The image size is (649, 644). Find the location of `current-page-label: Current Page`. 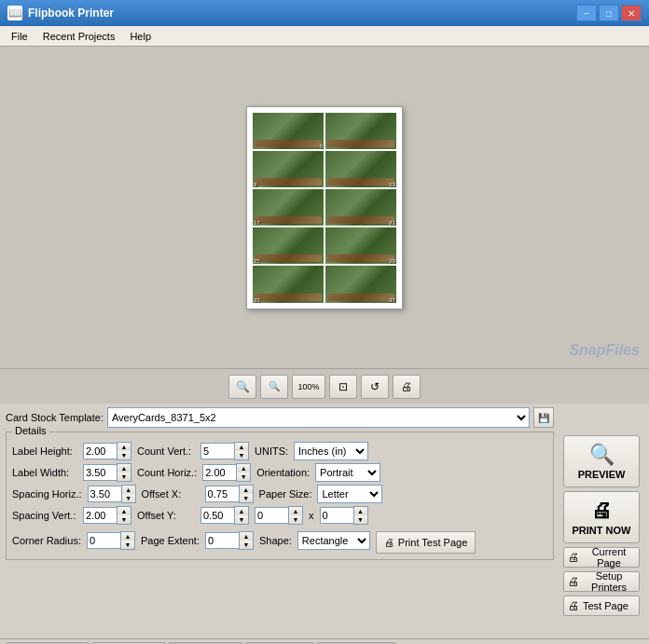

current-page-label: Current Page is located at coordinates (609, 557).